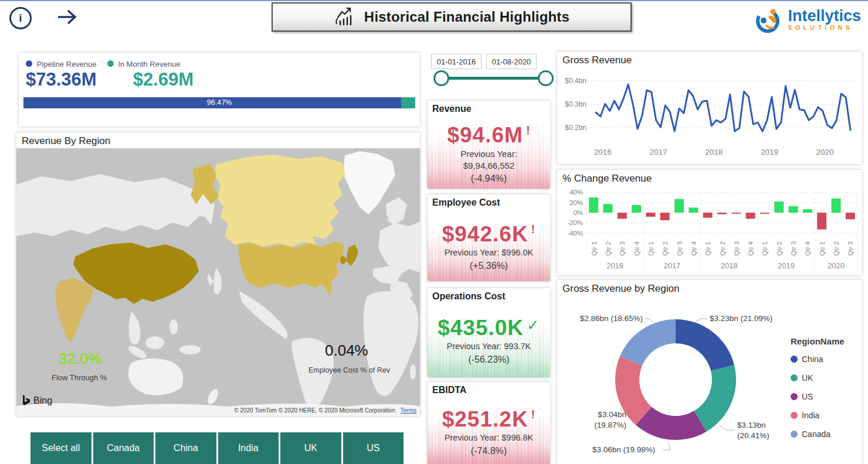  Describe the element at coordinates (441, 79) in the screenshot. I see `slider-handle-start` at that location.